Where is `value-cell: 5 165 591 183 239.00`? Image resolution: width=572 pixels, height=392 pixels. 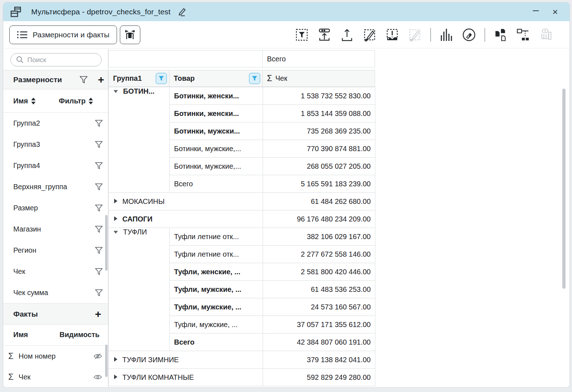
value-cell: 5 165 591 183 239.00 is located at coordinates (319, 184).